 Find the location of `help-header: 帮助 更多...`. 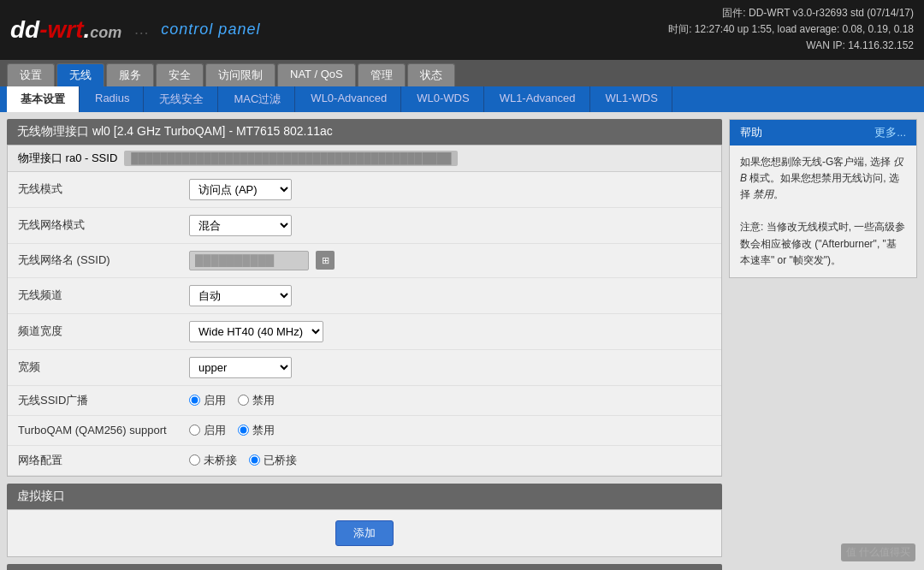

help-header: 帮助 更多... is located at coordinates (823, 133).